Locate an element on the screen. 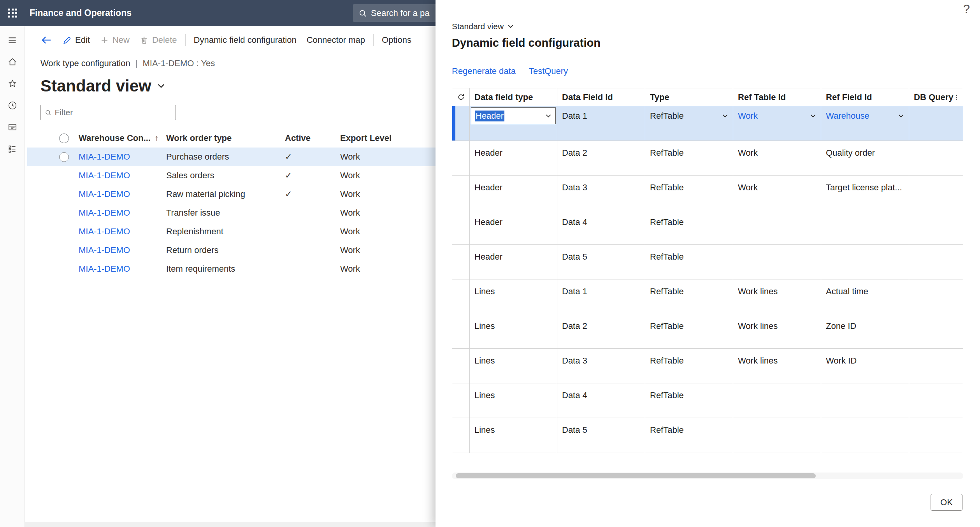 The width and height of the screenshot is (980, 527). column-header-ref-table-id: Ref Table Id is located at coordinates (777, 97).